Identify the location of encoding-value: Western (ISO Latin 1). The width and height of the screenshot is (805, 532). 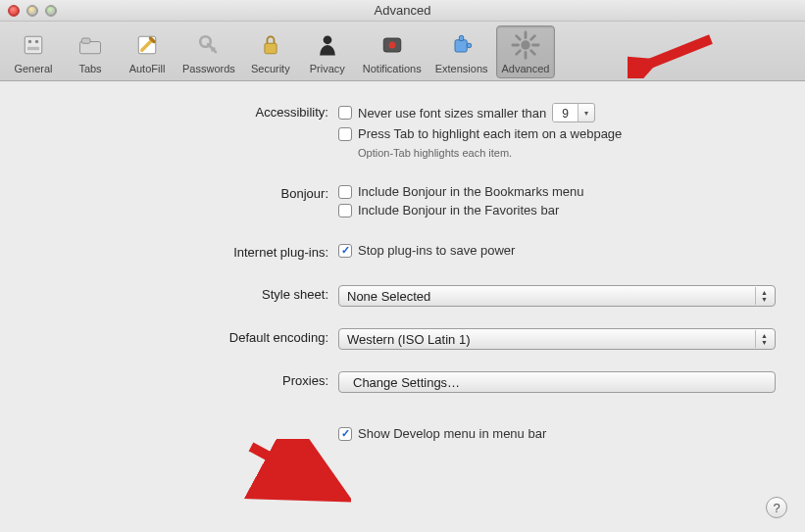
(408, 339).